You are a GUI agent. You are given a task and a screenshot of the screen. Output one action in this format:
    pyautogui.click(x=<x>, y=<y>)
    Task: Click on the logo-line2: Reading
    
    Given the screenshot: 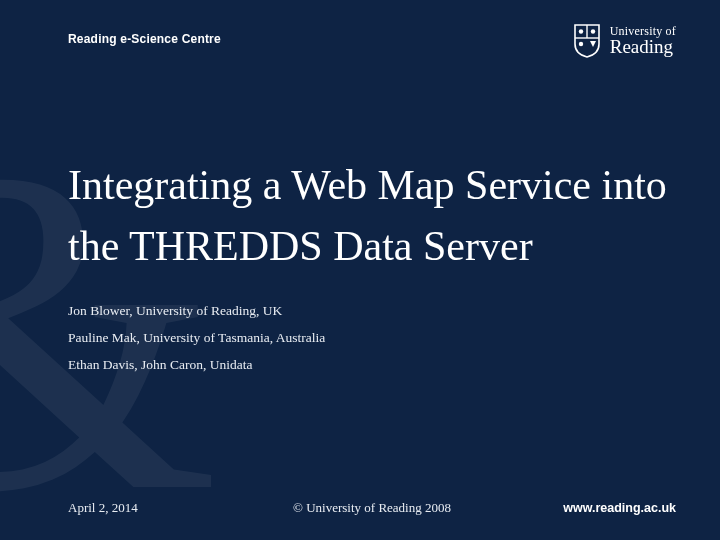 What is the action you would take?
    pyautogui.click(x=643, y=47)
    